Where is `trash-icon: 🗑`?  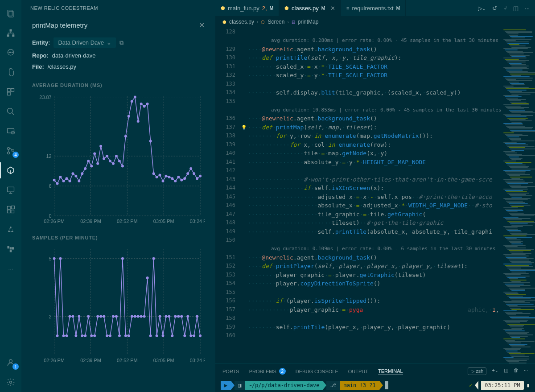
trash-icon: 🗑 is located at coordinates (516, 371).